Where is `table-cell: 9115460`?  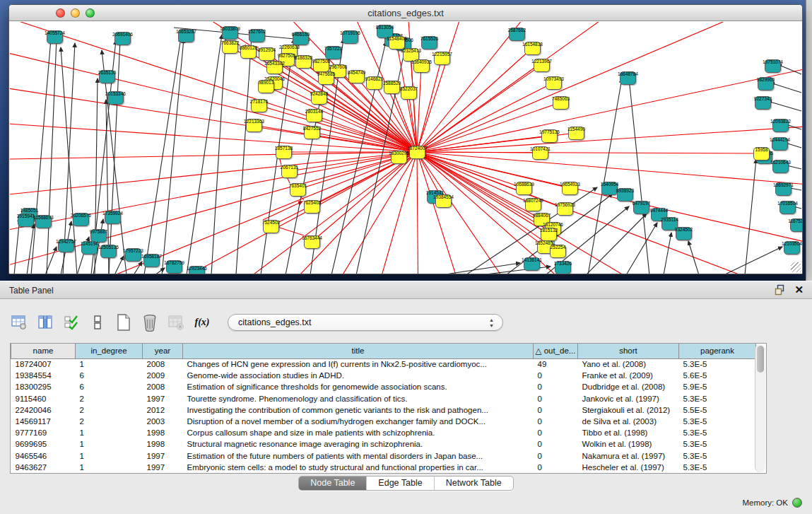
table-cell: 9115460 is located at coordinates (44, 399).